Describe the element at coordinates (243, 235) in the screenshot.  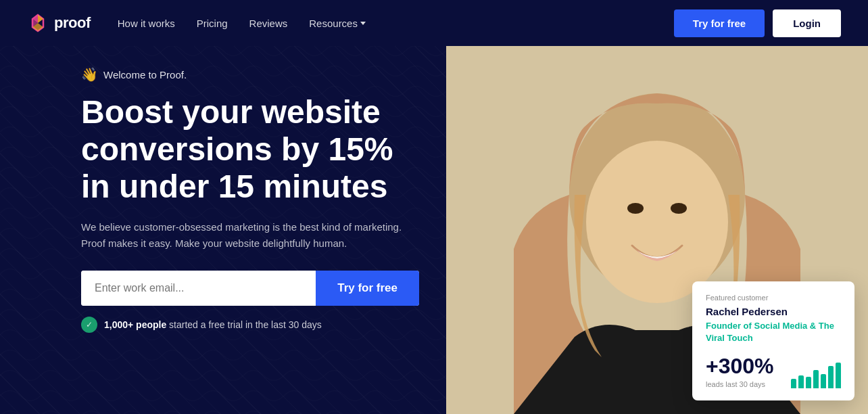
I see `hero-subtext: We believe customer-obsessed marketing i…` at that location.